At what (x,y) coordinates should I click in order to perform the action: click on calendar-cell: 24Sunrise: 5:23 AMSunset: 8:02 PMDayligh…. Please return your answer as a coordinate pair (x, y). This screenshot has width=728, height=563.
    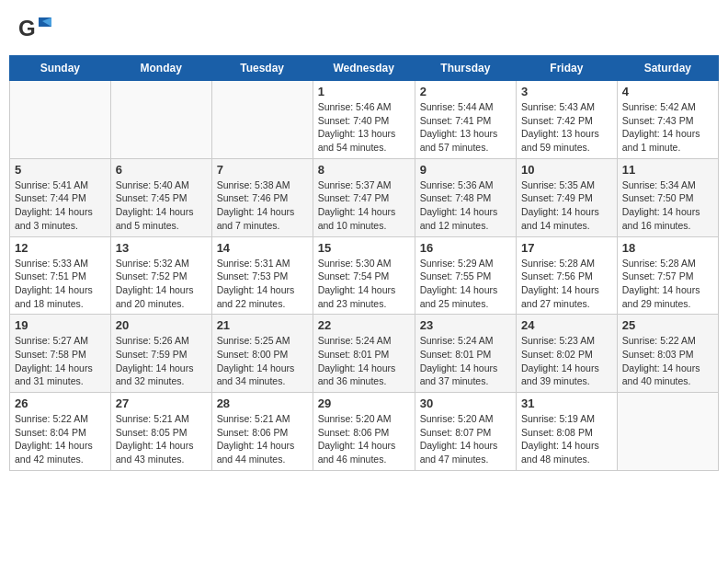
    Looking at the image, I should click on (567, 353).